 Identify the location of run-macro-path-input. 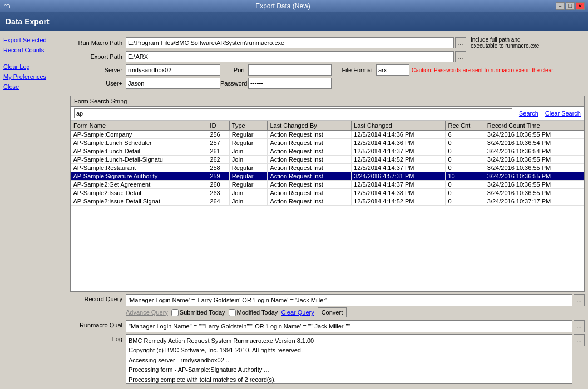
(290, 43).